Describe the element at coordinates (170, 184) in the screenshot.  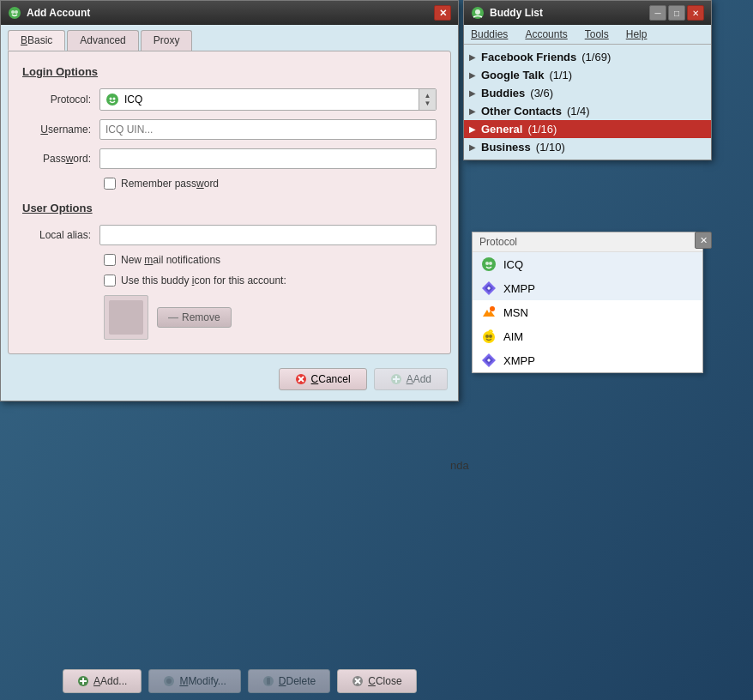
I see `remember-password-label: Remember password` at that location.